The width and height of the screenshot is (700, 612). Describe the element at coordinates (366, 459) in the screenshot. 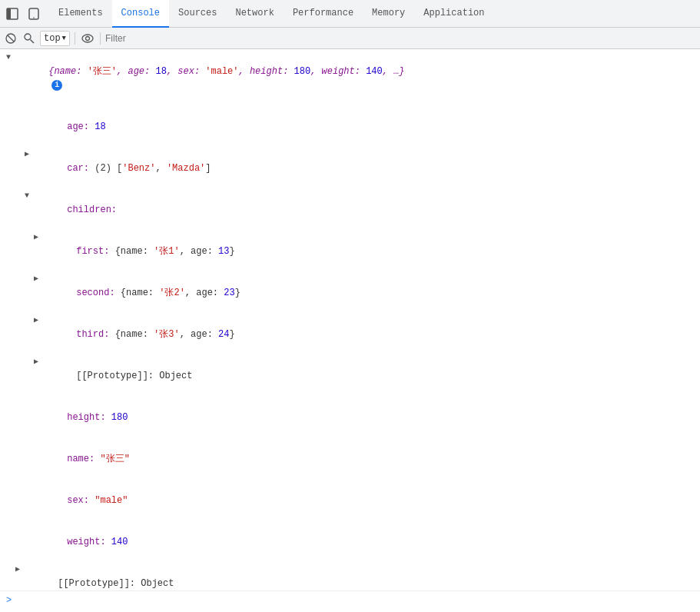

I see `property-name: name: "张三"` at that location.